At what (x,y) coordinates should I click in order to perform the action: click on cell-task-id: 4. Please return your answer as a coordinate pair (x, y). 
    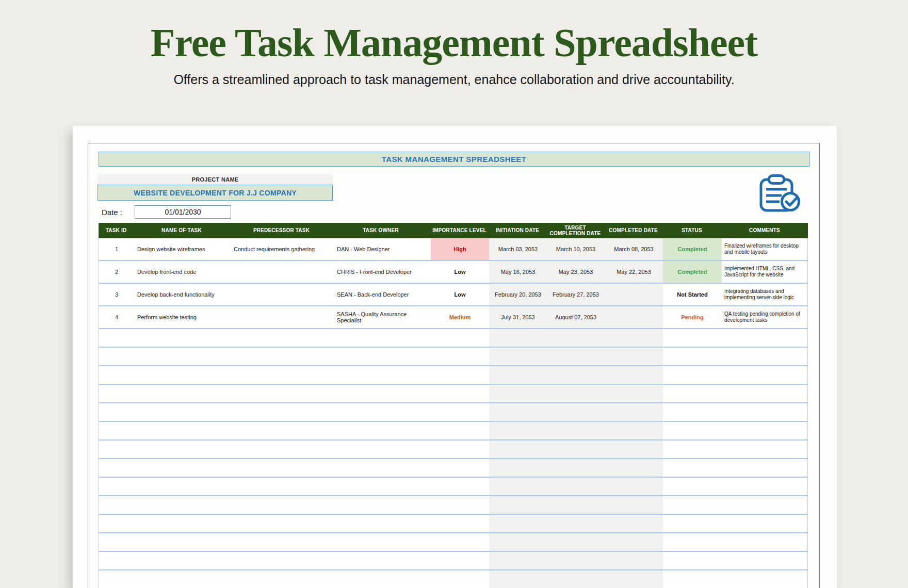
    Looking at the image, I should click on (117, 317).